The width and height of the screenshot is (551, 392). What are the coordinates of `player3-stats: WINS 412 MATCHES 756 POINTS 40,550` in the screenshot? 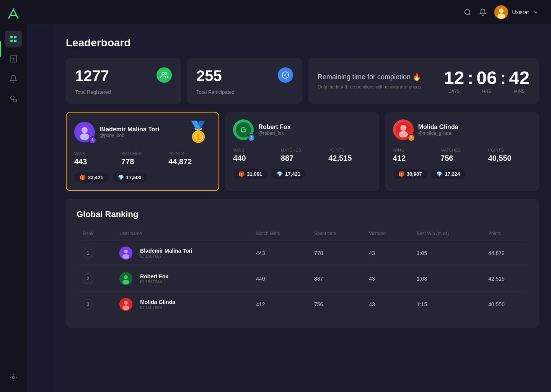 It's located at (462, 155).